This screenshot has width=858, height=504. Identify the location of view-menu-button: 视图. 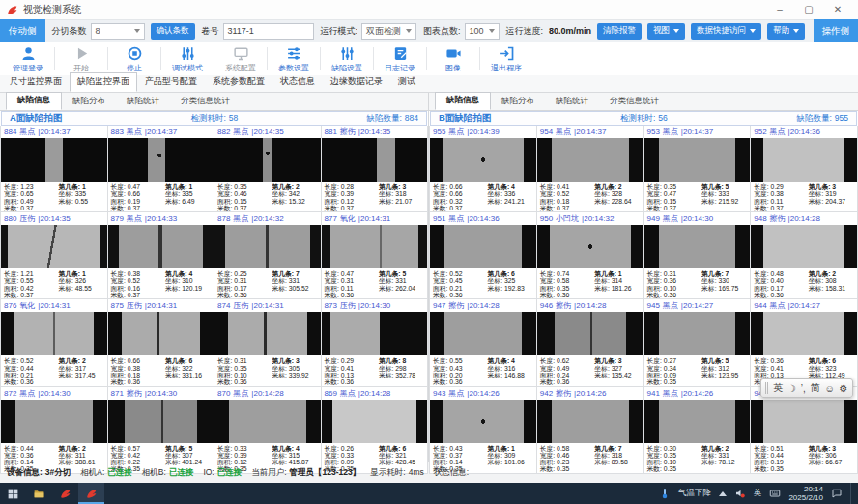
(667, 31).